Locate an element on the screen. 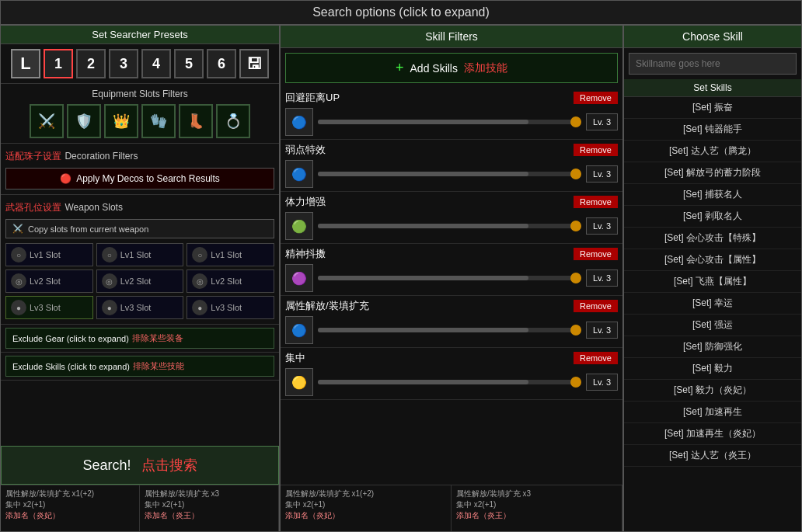 The width and height of the screenshot is (802, 532). preset-btn-5: 5 is located at coordinates (189, 64).